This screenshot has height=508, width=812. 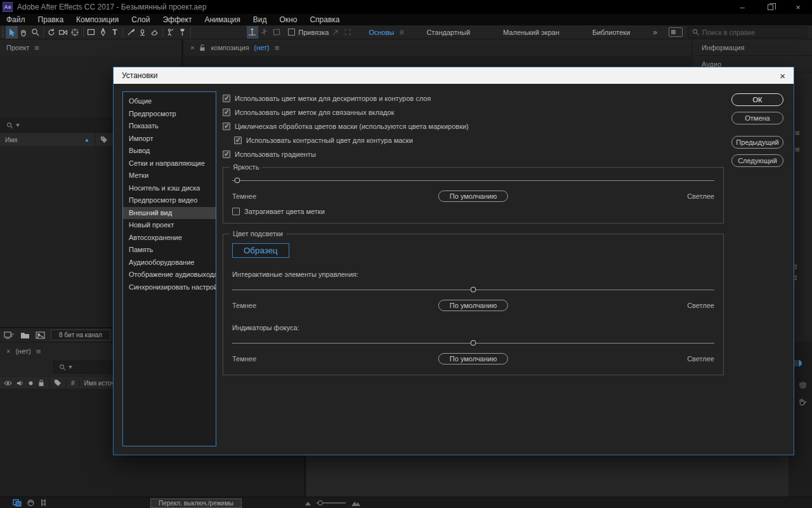 I want to click on category-labels: Метки, so click(x=169, y=176).